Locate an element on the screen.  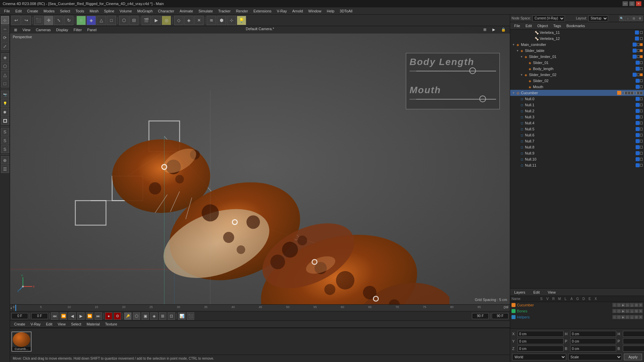
vp-menu-filter: Filter is located at coordinates (77, 30).